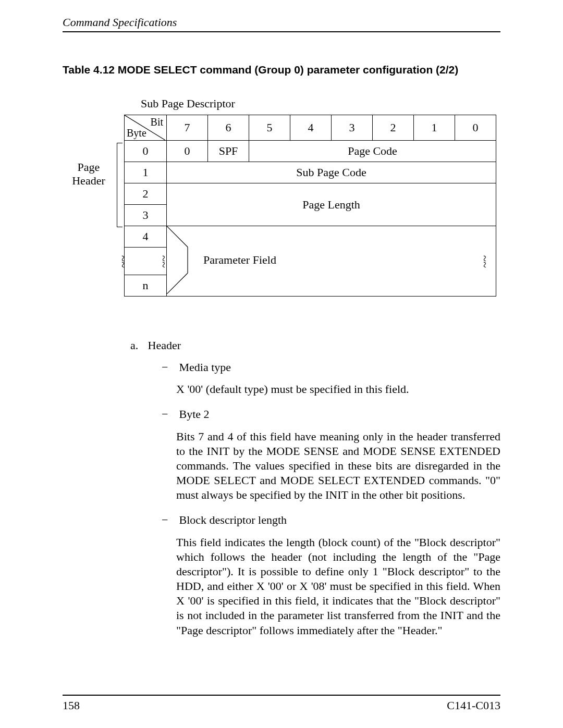 This screenshot has width=563, height=728. I want to click on cell-0-7: 0, so click(188, 151).